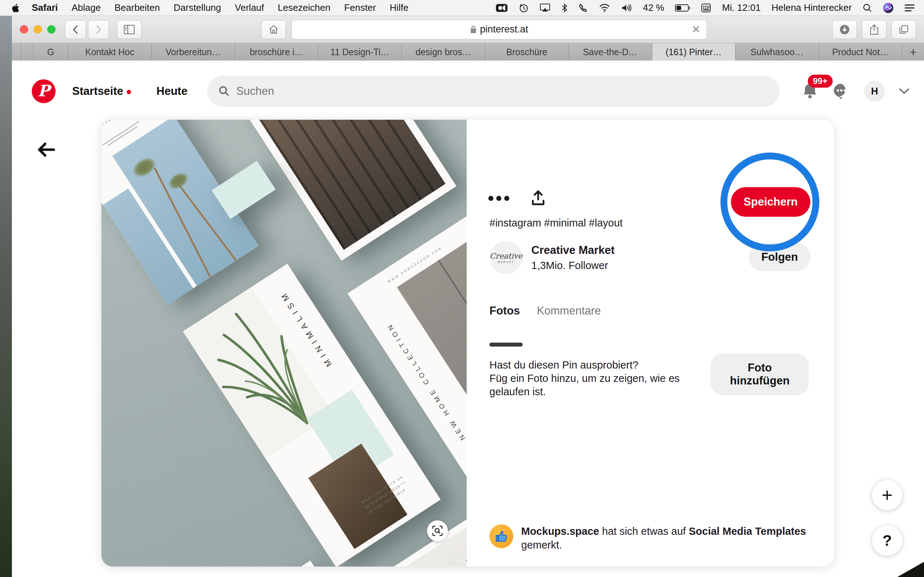  I want to click on minimize-window-button, so click(38, 29).